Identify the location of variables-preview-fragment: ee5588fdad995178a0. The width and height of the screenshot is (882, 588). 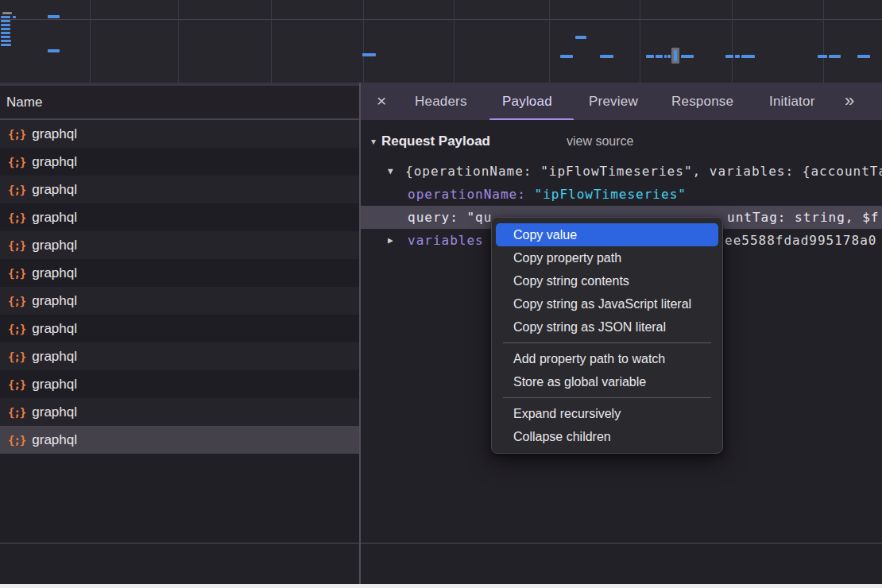
(801, 240).